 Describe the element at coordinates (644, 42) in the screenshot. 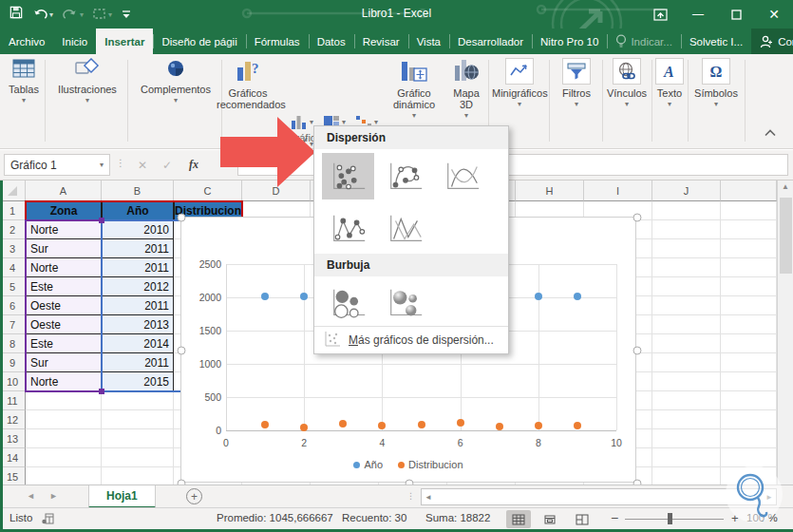

I see `menu-tab-indicar: Indicar...` at that location.